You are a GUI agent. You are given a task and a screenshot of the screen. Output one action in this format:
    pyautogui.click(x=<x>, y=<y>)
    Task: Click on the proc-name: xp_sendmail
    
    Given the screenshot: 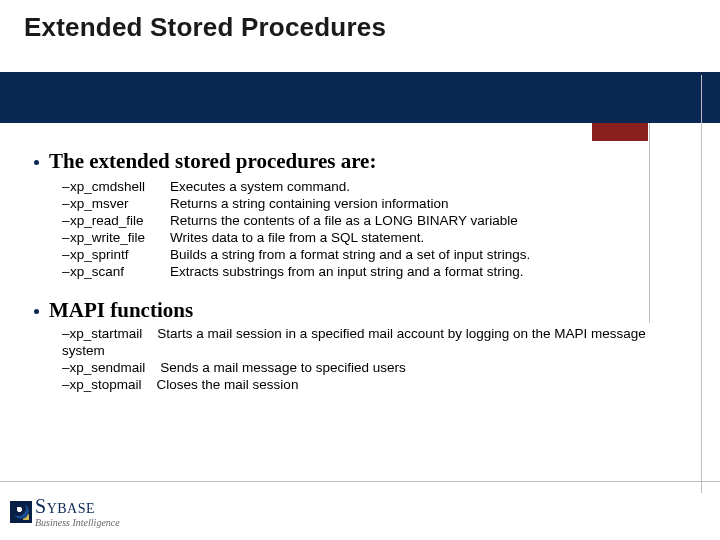 What is the action you would take?
    pyautogui.click(x=108, y=368)
    